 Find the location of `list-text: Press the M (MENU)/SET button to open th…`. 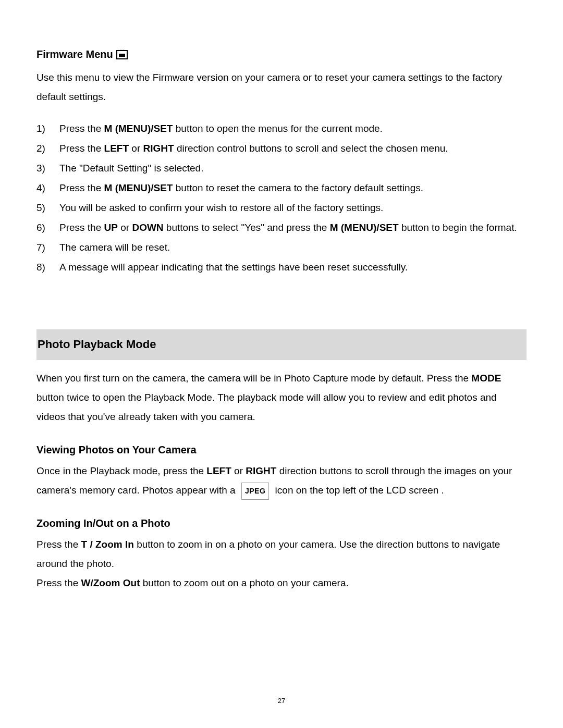

list-text: Press the M (MENU)/SET button to open th… is located at coordinates (293, 129).